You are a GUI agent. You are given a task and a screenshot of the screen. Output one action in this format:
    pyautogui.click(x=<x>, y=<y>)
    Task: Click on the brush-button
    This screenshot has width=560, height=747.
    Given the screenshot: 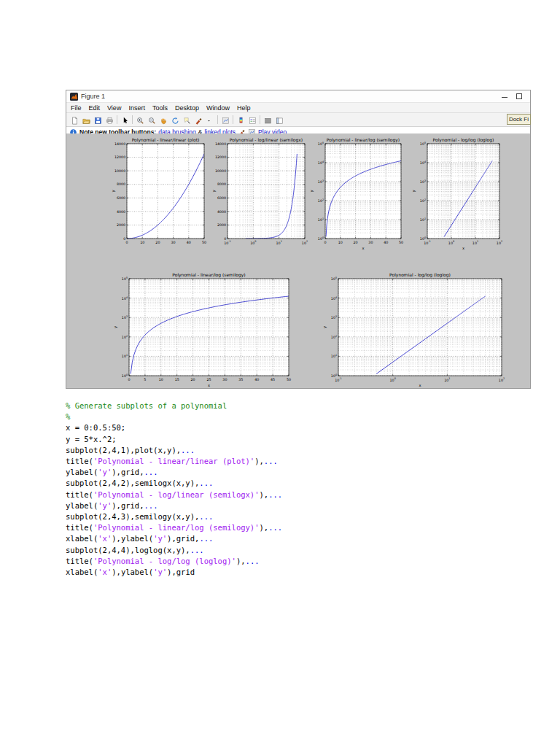 What is the action you would take?
    pyautogui.click(x=198, y=120)
    